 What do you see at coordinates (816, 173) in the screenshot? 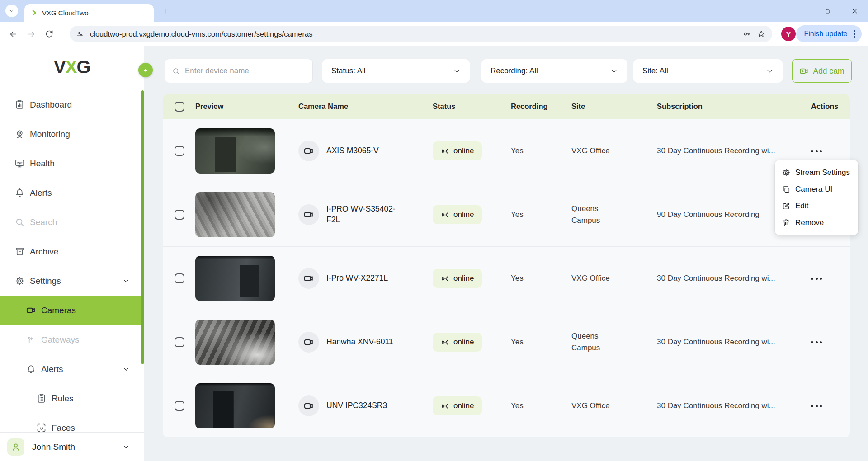
I see `menu-item-stream-settings: Stream Settings` at bounding box center [816, 173].